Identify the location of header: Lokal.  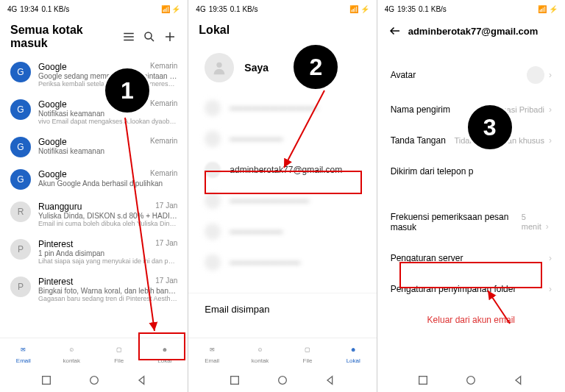
(282, 30).